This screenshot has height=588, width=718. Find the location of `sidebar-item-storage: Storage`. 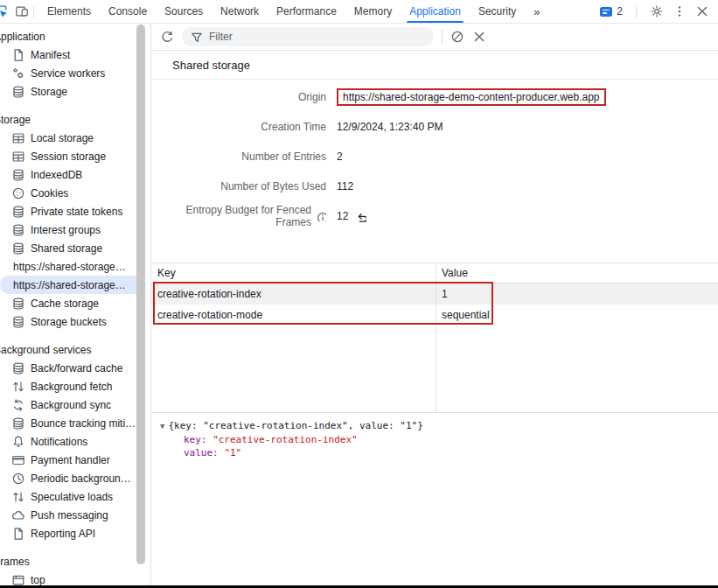

sidebar-item-storage: Storage is located at coordinates (75, 91).